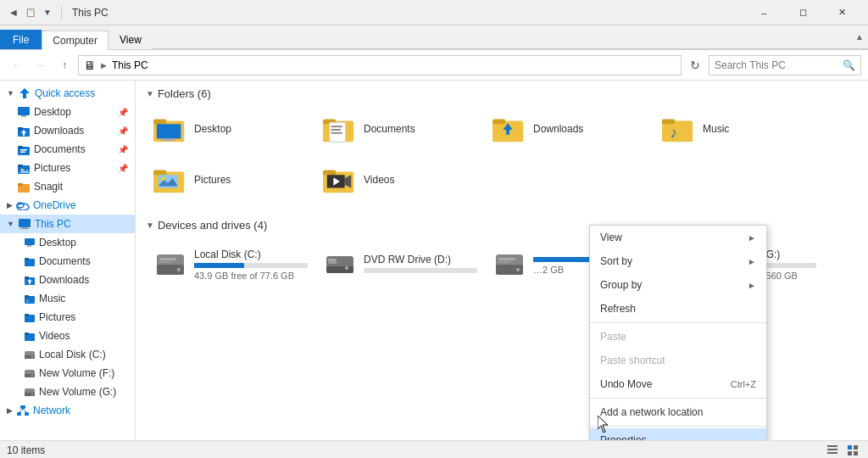 The height and width of the screenshot is (458, 868). I want to click on title-bar: ◀ 📋 ▼ This PC – ◻ ✕, so click(434, 13).